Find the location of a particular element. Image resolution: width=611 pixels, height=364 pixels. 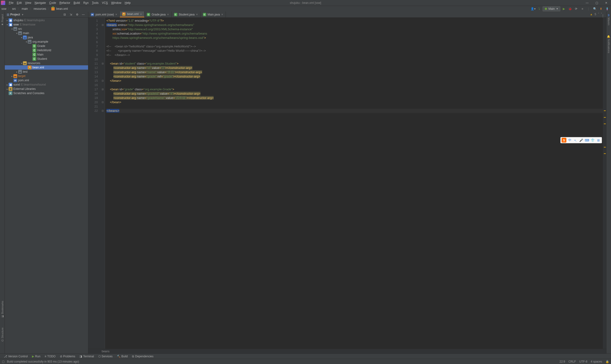

minimize-icon: — is located at coordinates (587, 3).